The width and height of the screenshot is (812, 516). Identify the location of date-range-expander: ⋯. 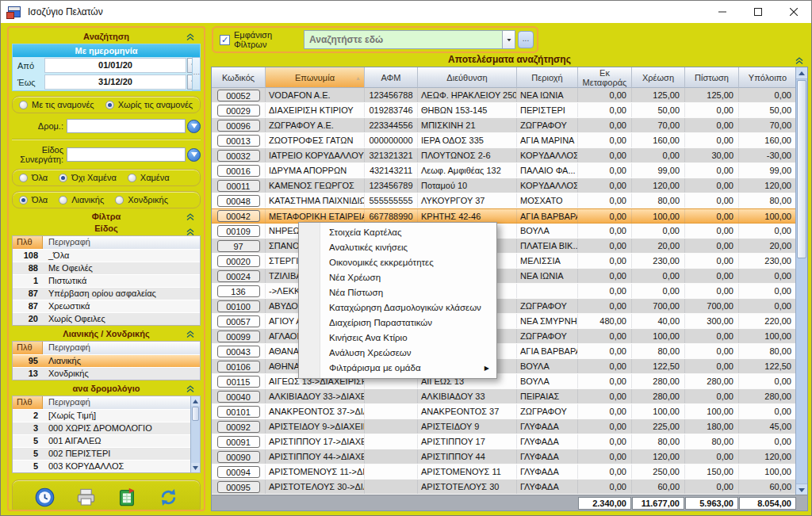
(197, 74).